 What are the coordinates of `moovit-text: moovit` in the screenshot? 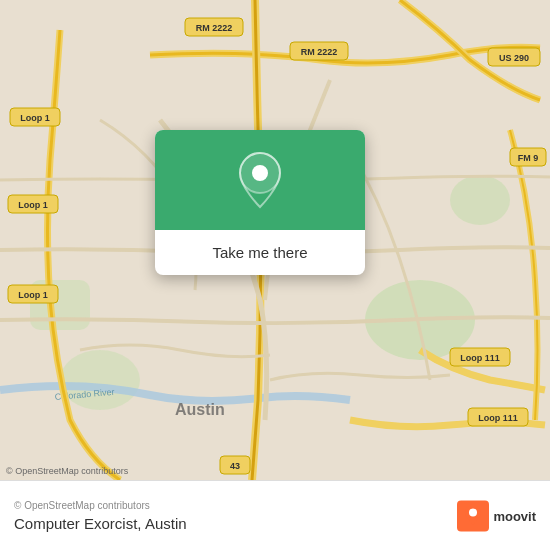 It's located at (514, 516).